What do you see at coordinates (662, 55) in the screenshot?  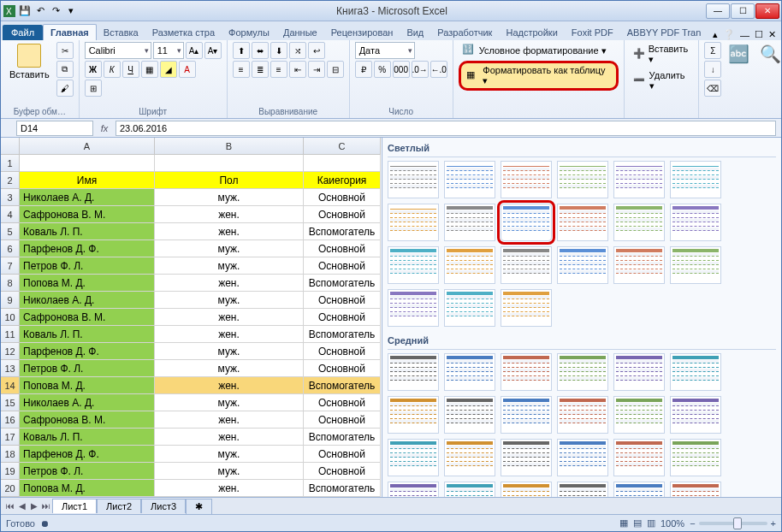 I see `insert-cells-button: ➕ Вставить ▾` at bounding box center [662, 55].